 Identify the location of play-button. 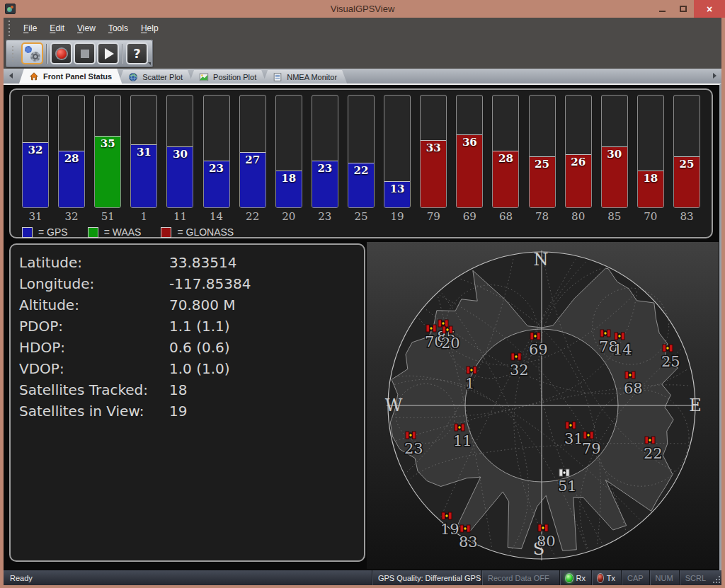
(108, 54).